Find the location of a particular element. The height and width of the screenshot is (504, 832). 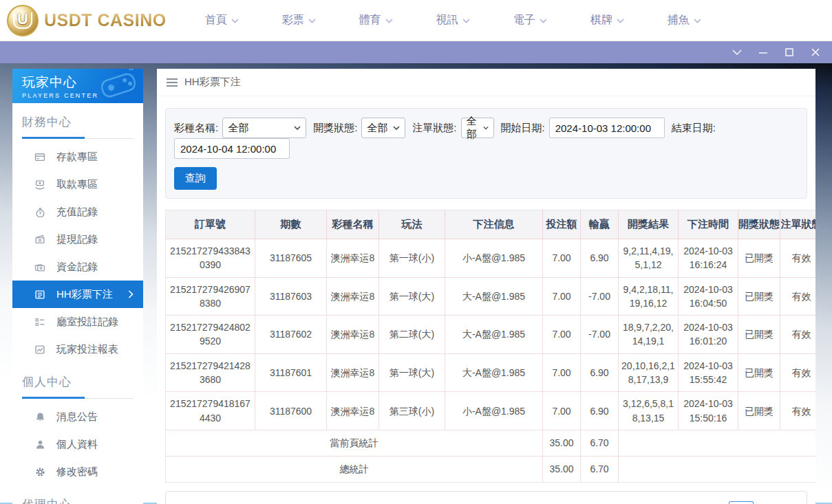

summary-winloss-total: 6.70 is located at coordinates (600, 443).